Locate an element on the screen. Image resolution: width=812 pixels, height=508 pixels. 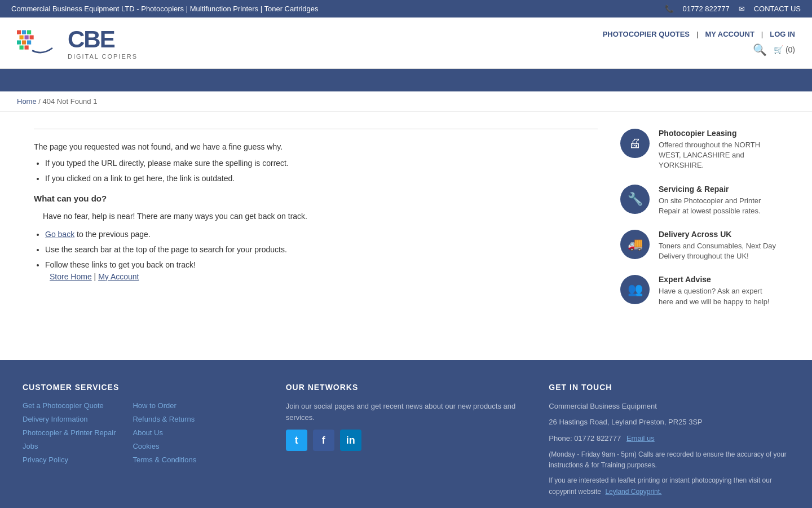
footer-link-quote: Get a Photocopier Quote is located at coordinates (63, 405).